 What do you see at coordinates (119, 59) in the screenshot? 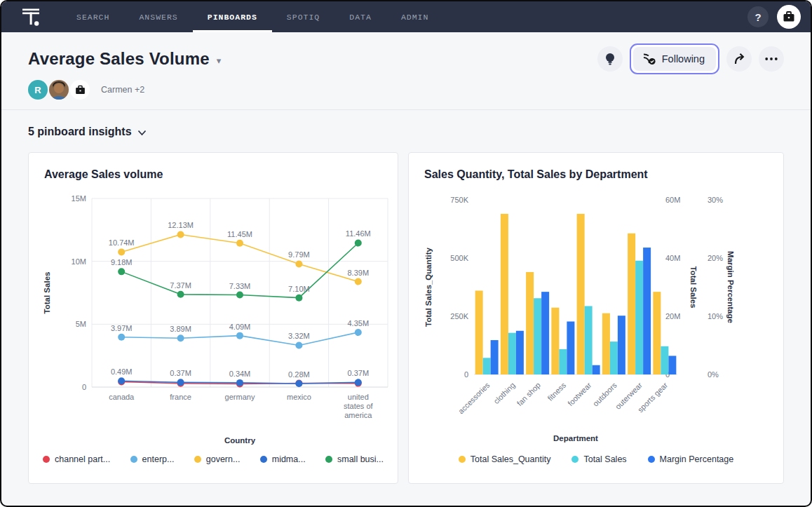
I see `page-title: Average Sales Volume` at bounding box center [119, 59].